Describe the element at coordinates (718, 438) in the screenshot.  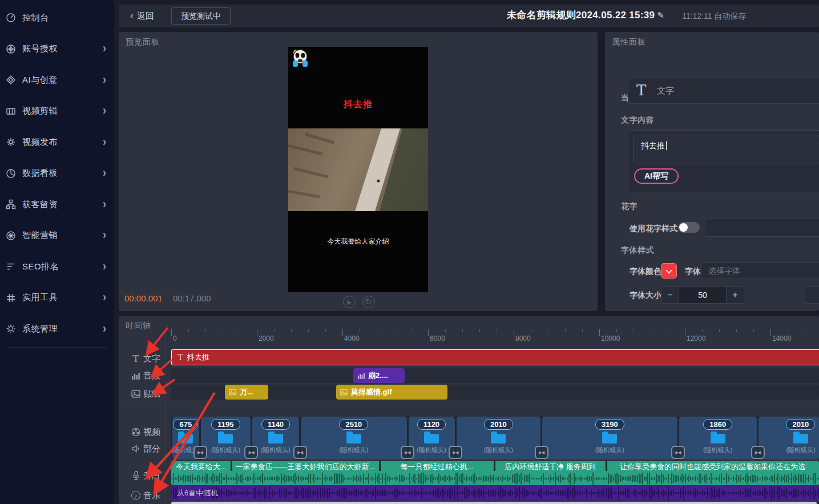
I see `video-segment: 1860(随机镜头)` at that location.